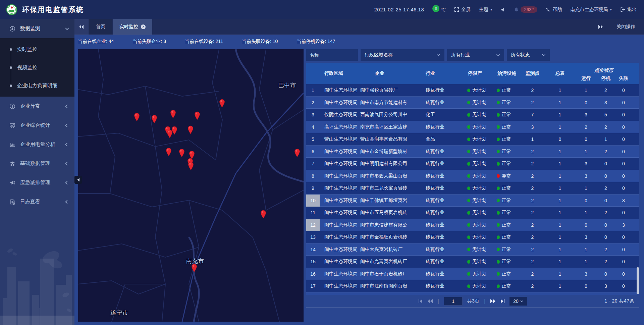 The width and height of the screenshot is (644, 325). Describe the element at coordinates (37, 164) in the screenshot. I see `sidebar-item-4: 基础数据管理` at that location.